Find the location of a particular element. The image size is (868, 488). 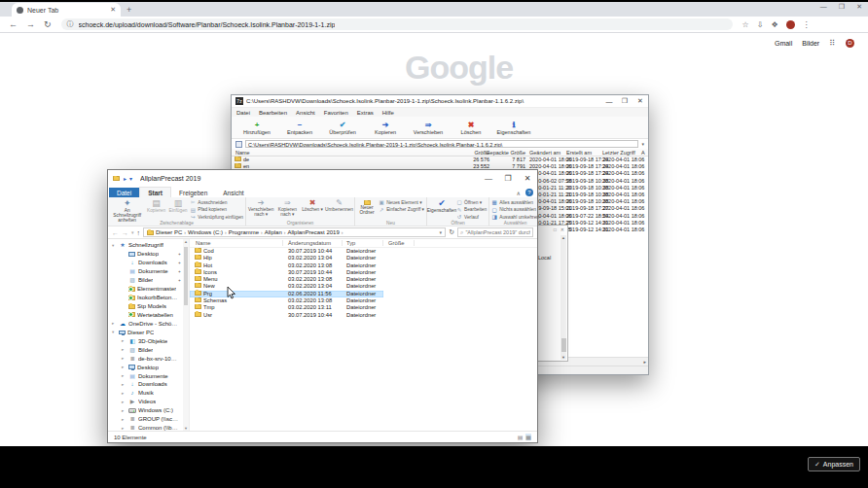

browser-tab: Neuer Tab ✕ is located at coordinates (66, 10).